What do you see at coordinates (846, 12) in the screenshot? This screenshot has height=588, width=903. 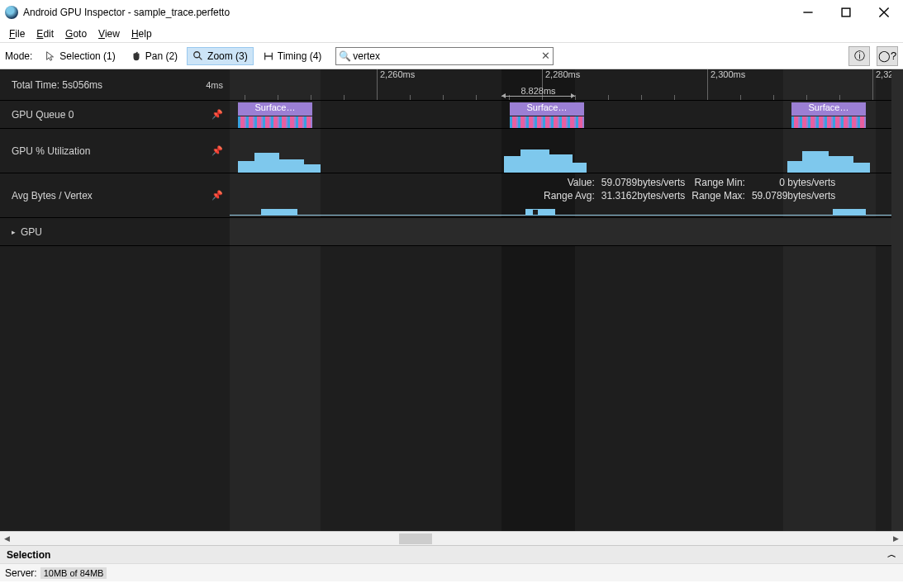 I see `maximize-button` at bounding box center [846, 12].